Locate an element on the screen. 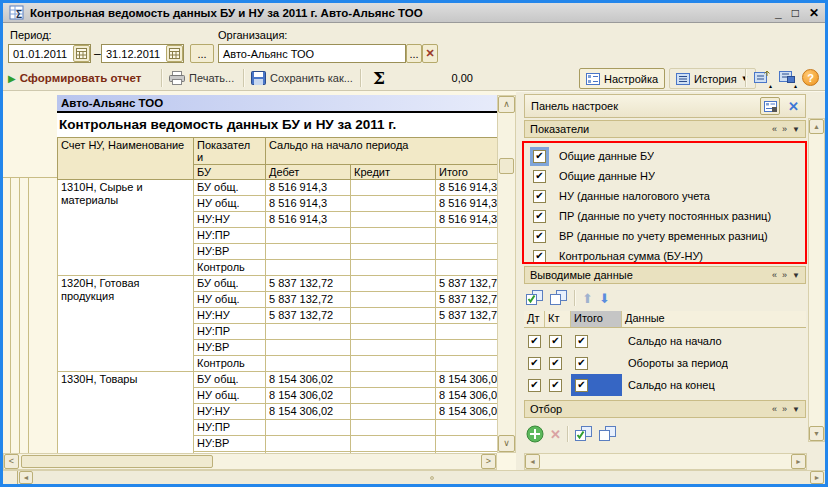  indicator-item: ✔Общие данные НУ is located at coordinates (660, 176).